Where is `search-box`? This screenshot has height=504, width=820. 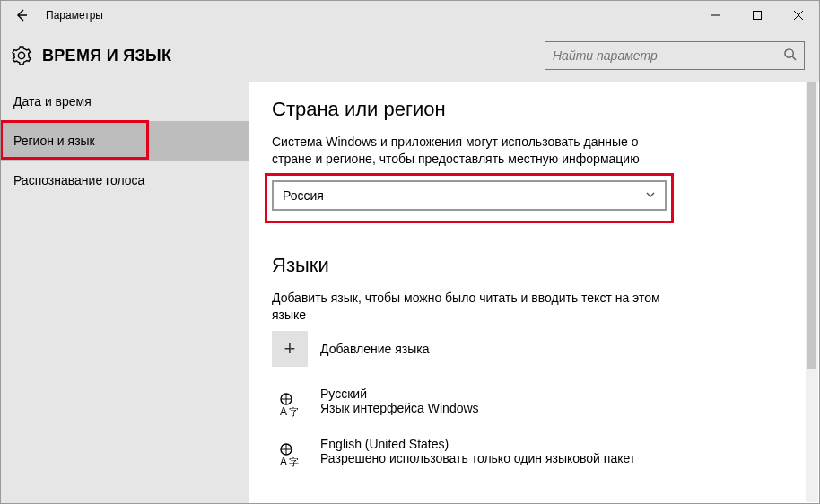
search-box is located at coordinates (675, 56).